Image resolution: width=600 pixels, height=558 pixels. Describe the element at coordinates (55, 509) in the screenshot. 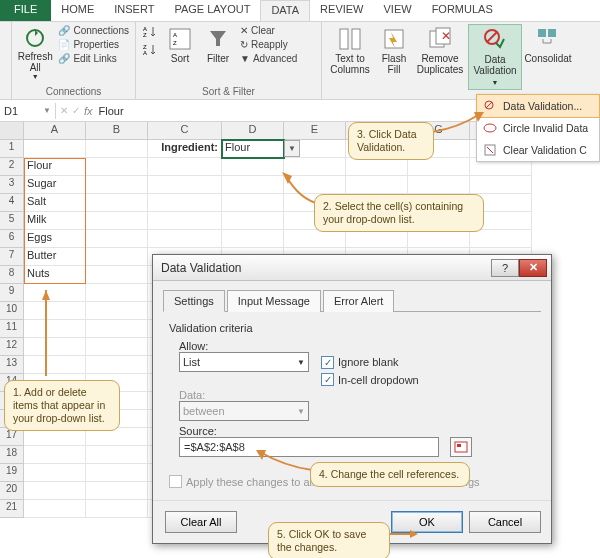

I see `cell-A21` at that location.